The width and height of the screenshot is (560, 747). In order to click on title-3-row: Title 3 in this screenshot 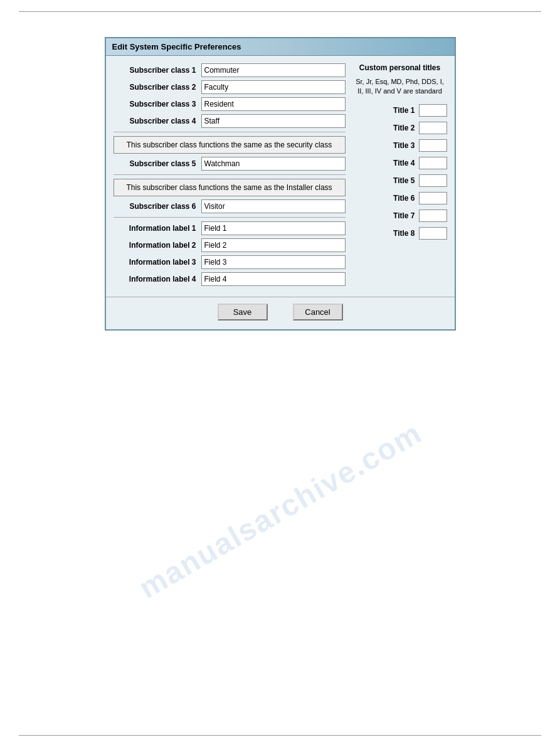, I will do `click(400, 146)`.